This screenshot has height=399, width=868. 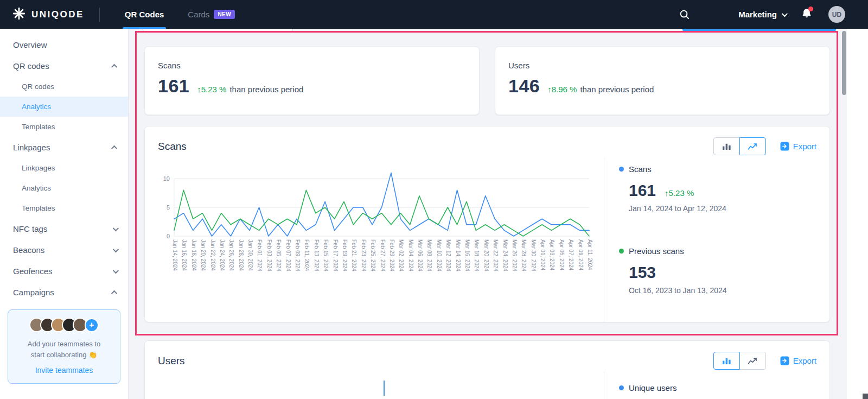 What do you see at coordinates (116, 228) in the screenshot?
I see `chevron-down-icon` at bounding box center [116, 228].